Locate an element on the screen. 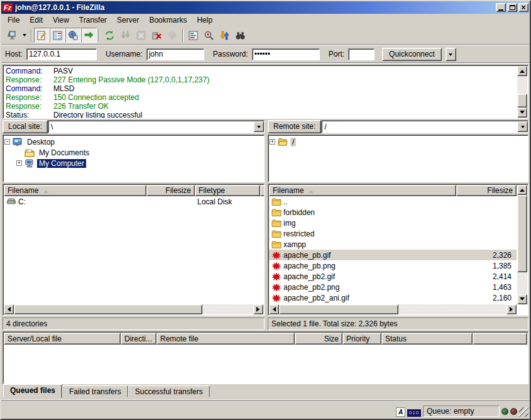 The image size is (531, 420). file-row: apache_pb.gif 2,326 is located at coordinates (393, 255).